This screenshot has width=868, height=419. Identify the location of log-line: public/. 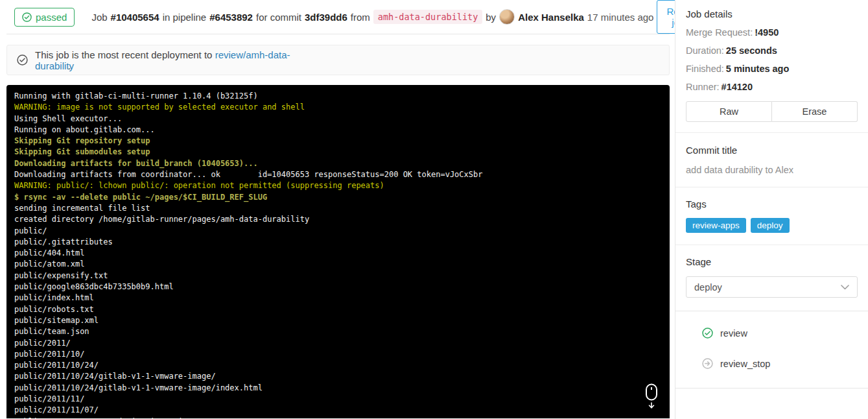
(338, 231).